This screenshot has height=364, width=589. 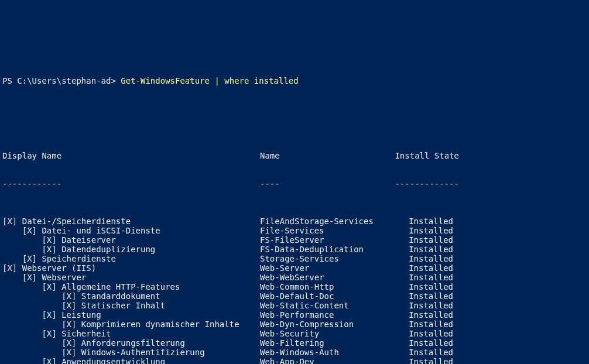 What do you see at coordinates (131, 324) in the screenshot?
I see `feature-display-name: [X] Komprimieren dynamischer Inhalte` at bounding box center [131, 324].